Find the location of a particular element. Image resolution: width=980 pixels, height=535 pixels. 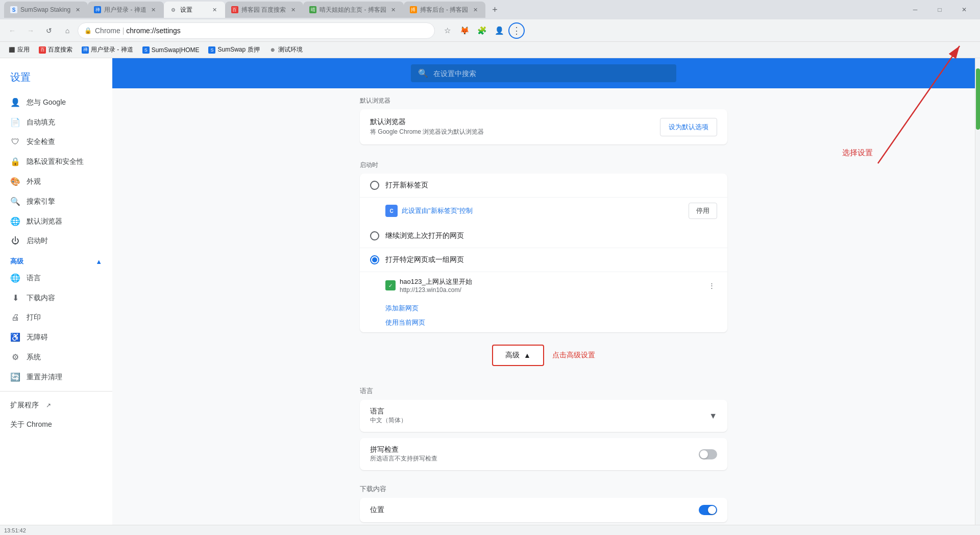

bookmark-label-test: 测试环境 is located at coordinates (290, 50).